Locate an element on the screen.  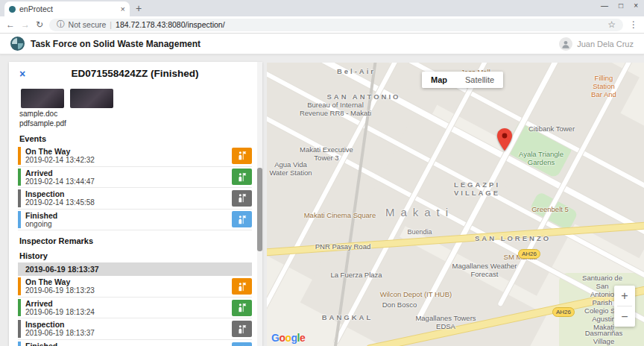
event-timestamp: 2019-06-19 18:13:37 is located at coordinates (127, 333).